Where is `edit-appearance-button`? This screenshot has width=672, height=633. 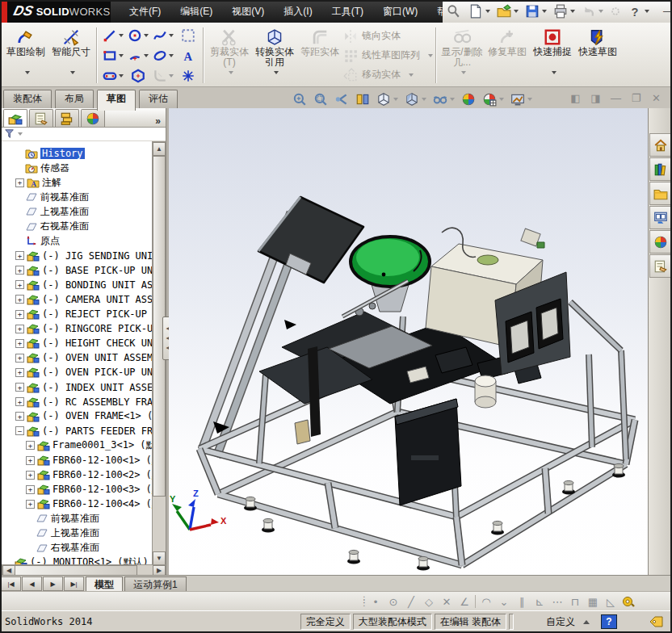 edit-appearance-button is located at coordinates (468, 99).